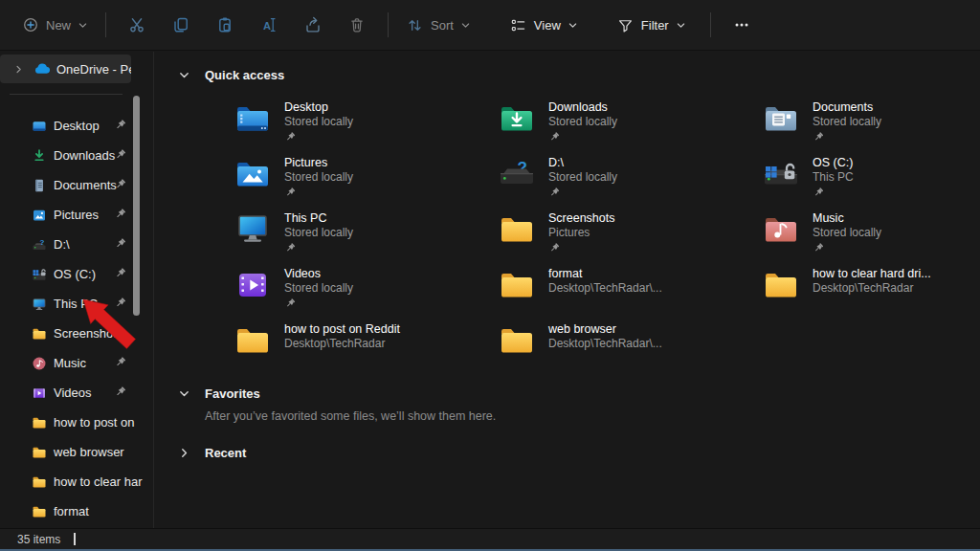 This screenshot has width=980, height=551. I want to click on toolbar-separator, so click(105, 25).